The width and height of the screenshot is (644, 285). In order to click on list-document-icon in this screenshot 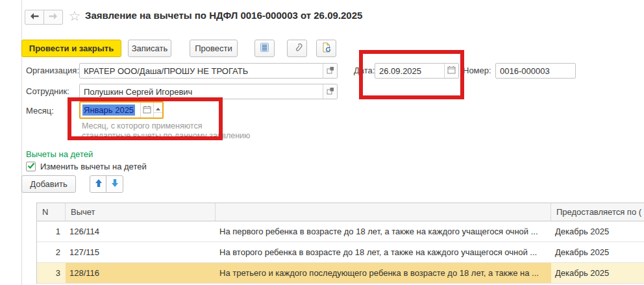, I will do `click(265, 48)`.